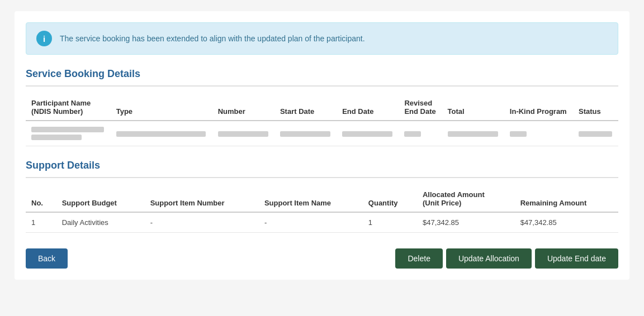 Image resolution: width=644 pixels, height=316 pixels. Describe the element at coordinates (305, 134) in the screenshot. I see `redacted-start-date` at that location.